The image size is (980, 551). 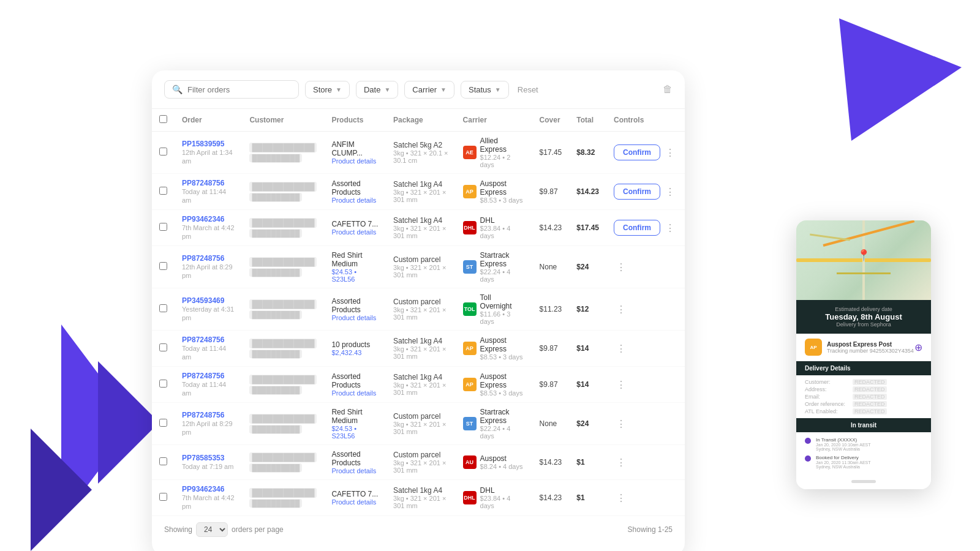 What do you see at coordinates (355, 318) in the screenshot?
I see `product-details-4: Product details` at bounding box center [355, 318].